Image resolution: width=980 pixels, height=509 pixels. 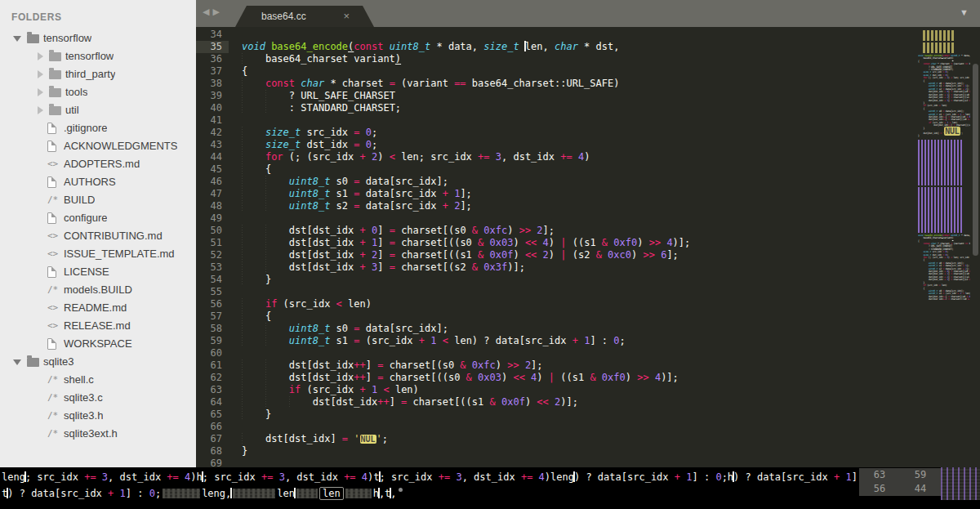 What do you see at coordinates (574, 47) in the screenshot?
I see `code-line: void base64_encode(const uint8_t * data,…` at bounding box center [574, 47].